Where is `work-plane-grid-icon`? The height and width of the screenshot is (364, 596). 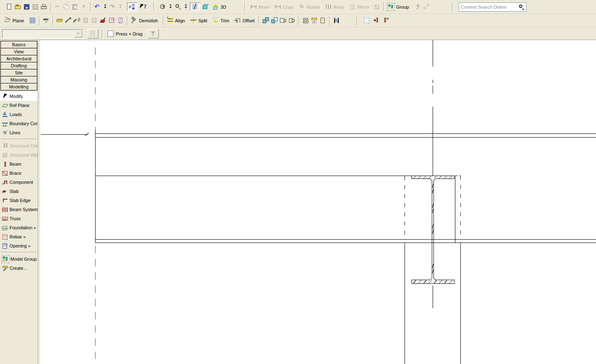
work-plane-grid-icon is located at coordinates (32, 21).